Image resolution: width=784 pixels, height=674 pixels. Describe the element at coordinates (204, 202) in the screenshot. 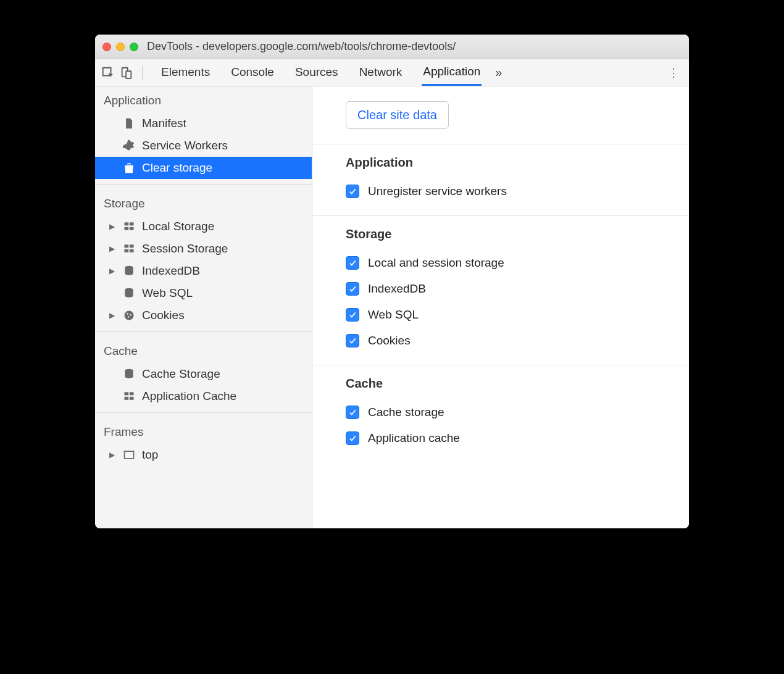

I see `sidebar-group-storage: Storage` at that location.